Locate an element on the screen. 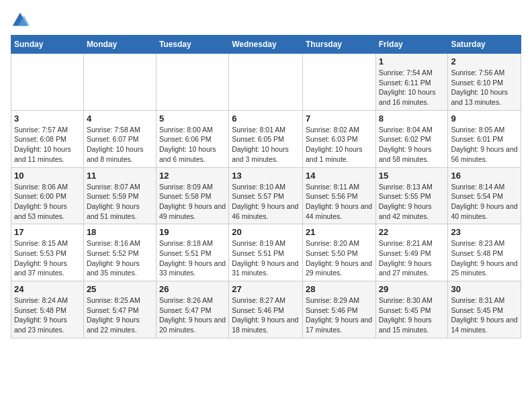 The width and height of the screenshot is (532, 411). day-number: 6 is located at coordinates (266, 118).